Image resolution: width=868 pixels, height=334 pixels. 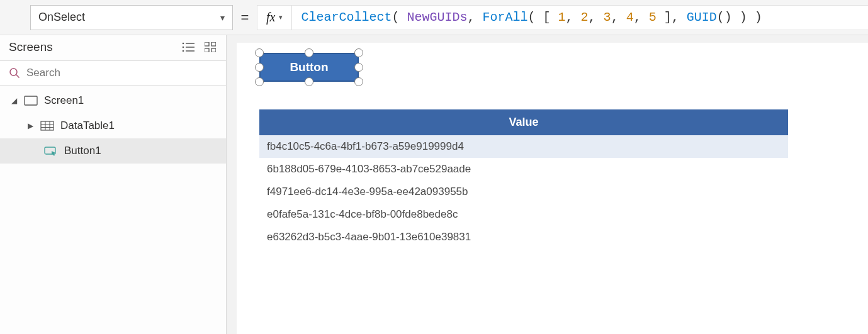 I want to click on property-dropdown-label: OnSelect, so click(x=62, y=18).